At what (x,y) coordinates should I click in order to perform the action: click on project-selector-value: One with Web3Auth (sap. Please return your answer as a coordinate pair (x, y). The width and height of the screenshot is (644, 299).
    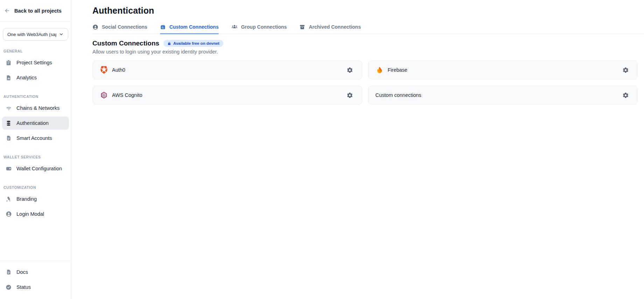
    Looking at the image, I should click on (32, 34).